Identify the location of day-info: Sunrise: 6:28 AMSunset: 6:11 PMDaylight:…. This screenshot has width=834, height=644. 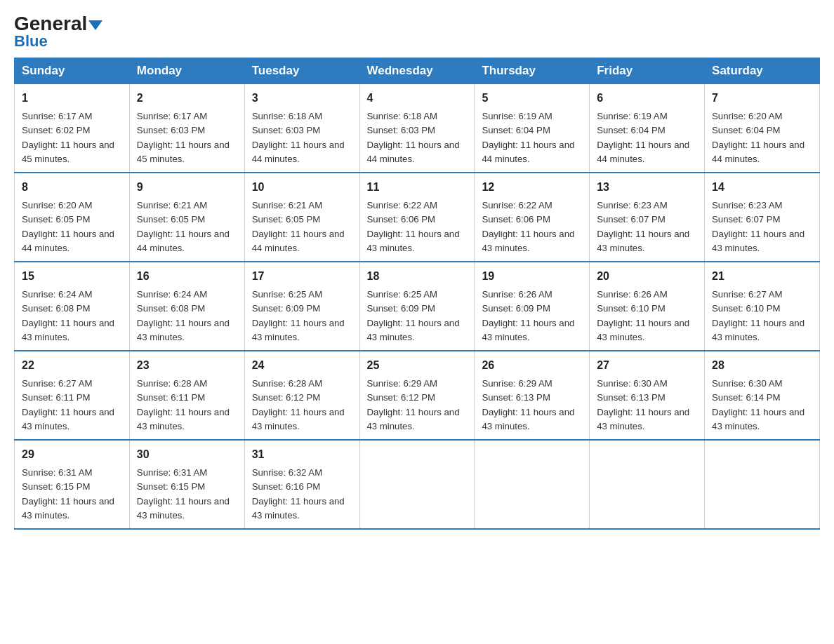
(183, 405).